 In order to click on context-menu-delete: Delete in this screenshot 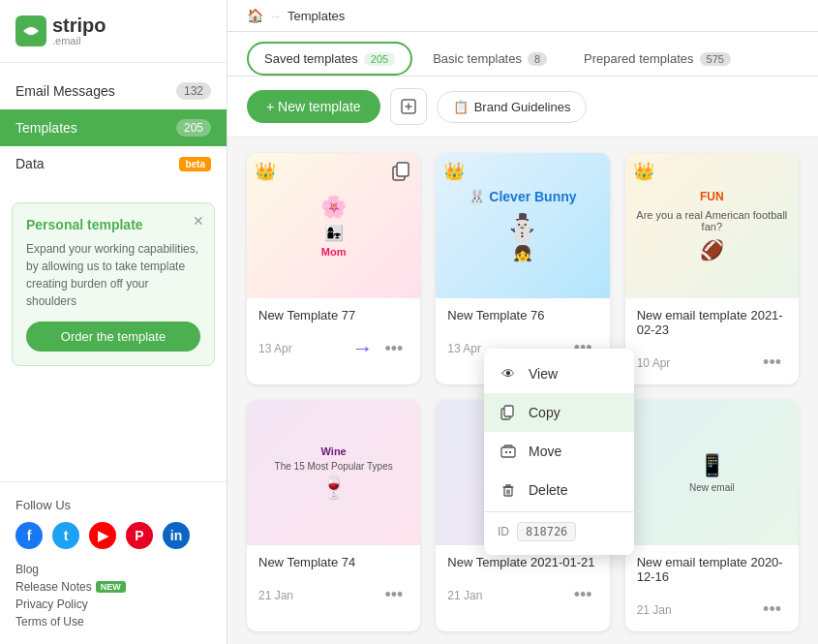, I will do `click(560, 490)`.